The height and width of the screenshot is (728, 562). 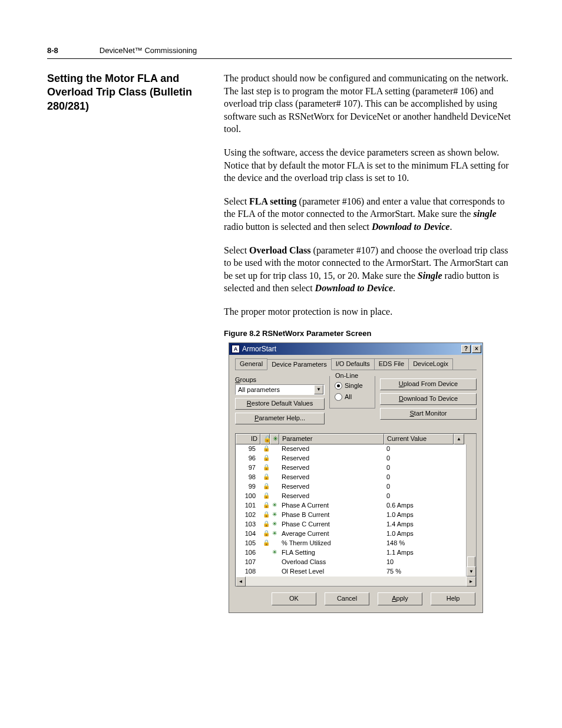 I want to click on figure-caption: Figure 8.2 RSNetWorx Parameter Screen, so click(x=368, y=334).